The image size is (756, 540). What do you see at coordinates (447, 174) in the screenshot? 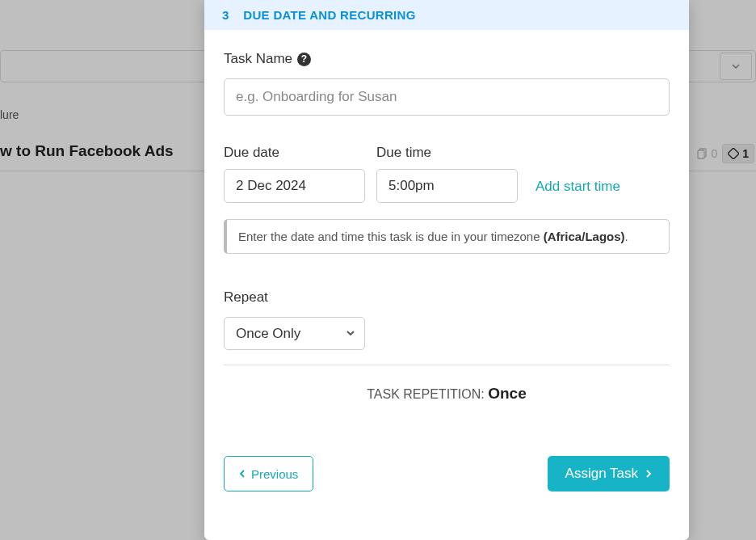
I see `due-time-col: Due time` at bounding box center [447, 174].